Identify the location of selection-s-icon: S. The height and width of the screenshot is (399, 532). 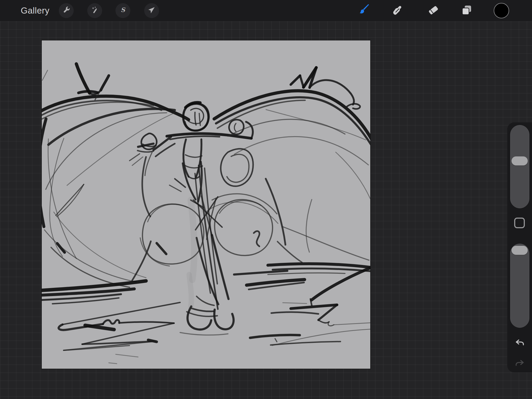
(123, 11).